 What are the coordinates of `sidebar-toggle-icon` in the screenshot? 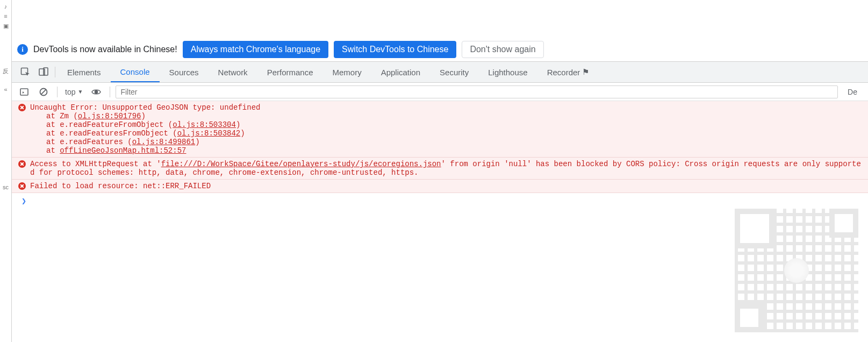 It's located at (24, 92).